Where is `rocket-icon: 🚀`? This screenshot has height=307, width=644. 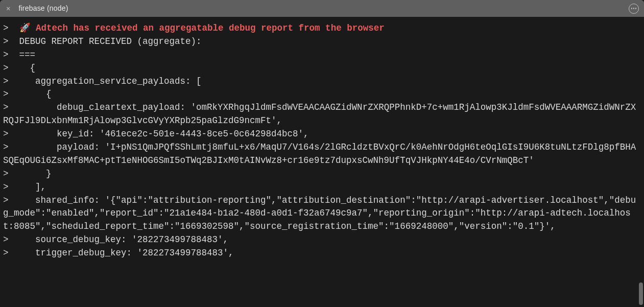 rocket-icon: 🚀 is located at coordinates (28, 28).